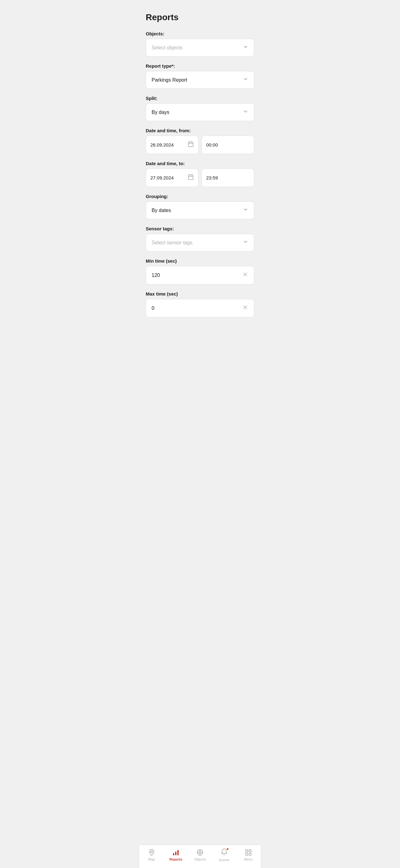  What do you see at coordinates (200, 108) in the screenshot?
I see `split-field-group: Split: By days` at bounding box center [200, 108].